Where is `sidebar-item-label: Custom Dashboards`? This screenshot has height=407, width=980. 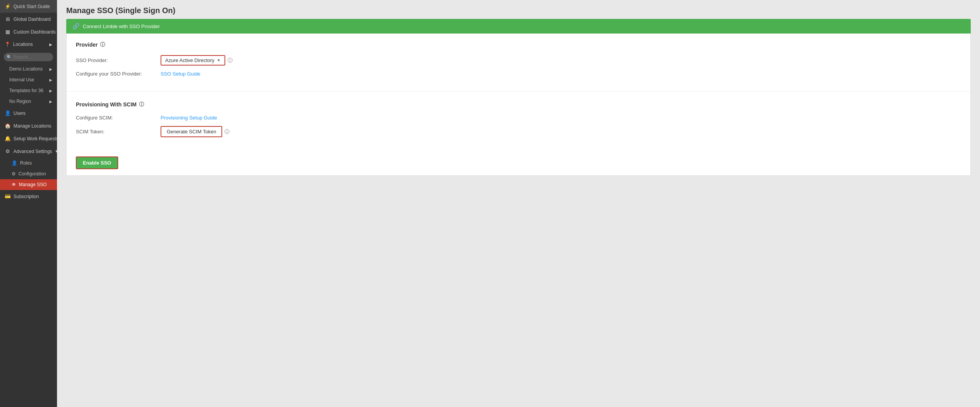 sidebar-item-label: Custom Dashboards is located at coordinates (35, 32).